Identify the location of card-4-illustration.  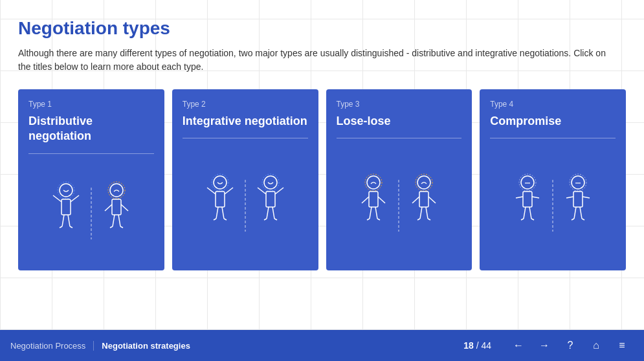
(553, 206).